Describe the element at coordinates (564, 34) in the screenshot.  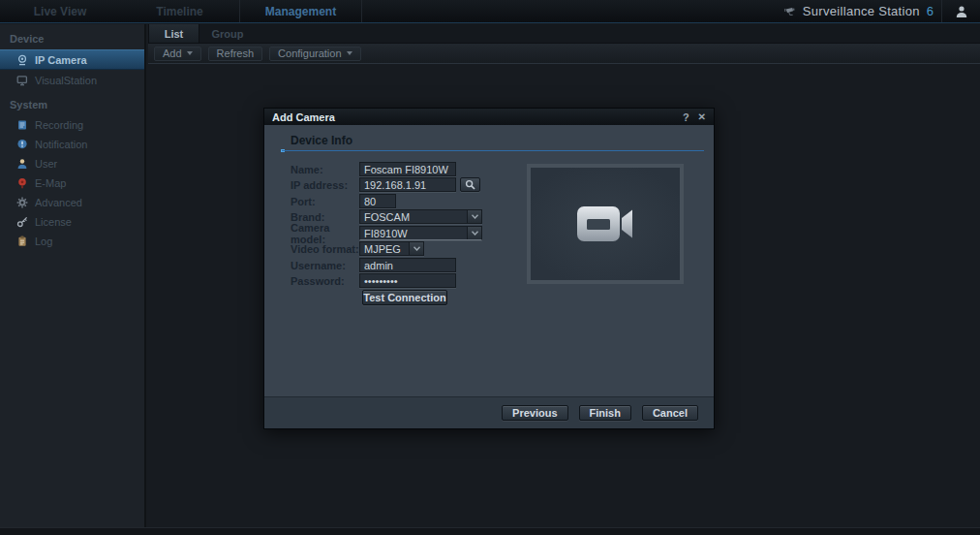
I see `tab-bar: List Group` at that location.